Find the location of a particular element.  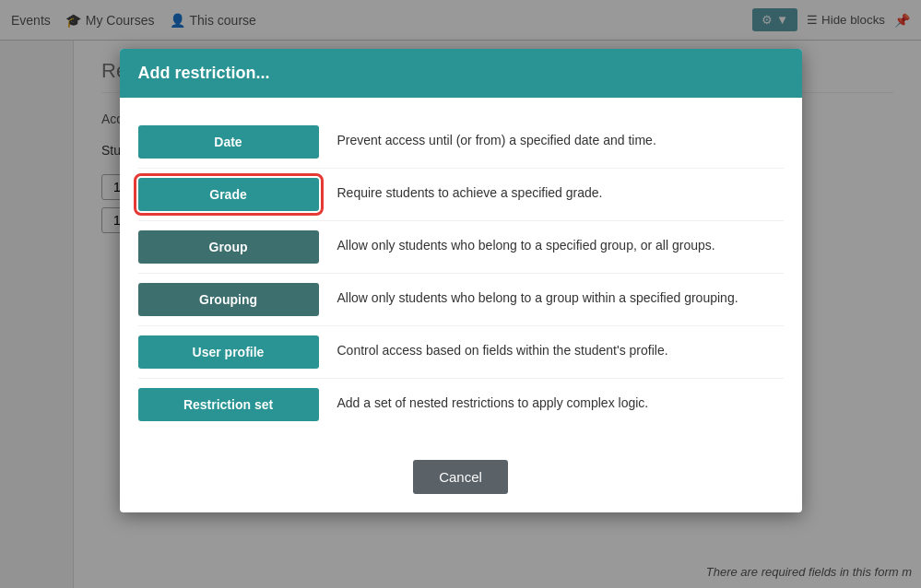

restriction-desc-1: Require students to achieve a specified … is located at coordinates (561, 190).